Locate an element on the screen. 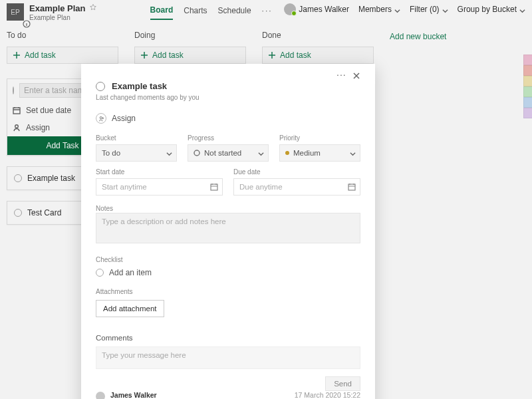 Image resolution: width=532 pixels, height=399 pixels. field-label: Attachments is located at coordinates (114, 291).